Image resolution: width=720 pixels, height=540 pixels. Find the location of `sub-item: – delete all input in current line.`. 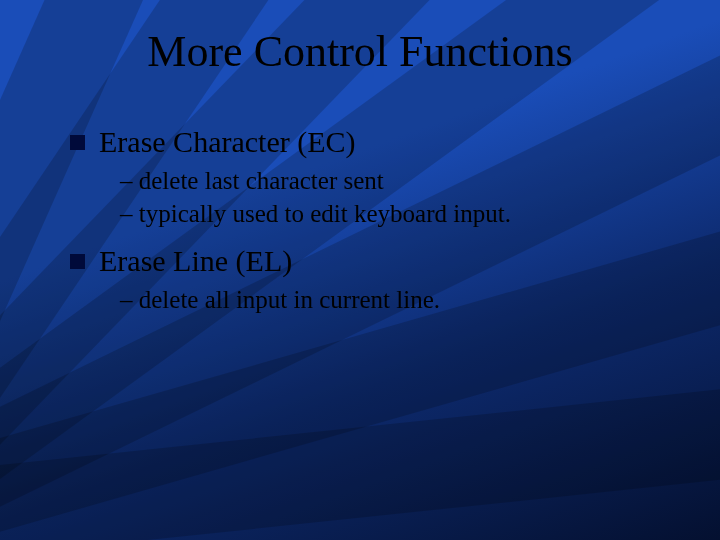

sub-item: – delete all input in current line. is located at coordinates (400, 300).